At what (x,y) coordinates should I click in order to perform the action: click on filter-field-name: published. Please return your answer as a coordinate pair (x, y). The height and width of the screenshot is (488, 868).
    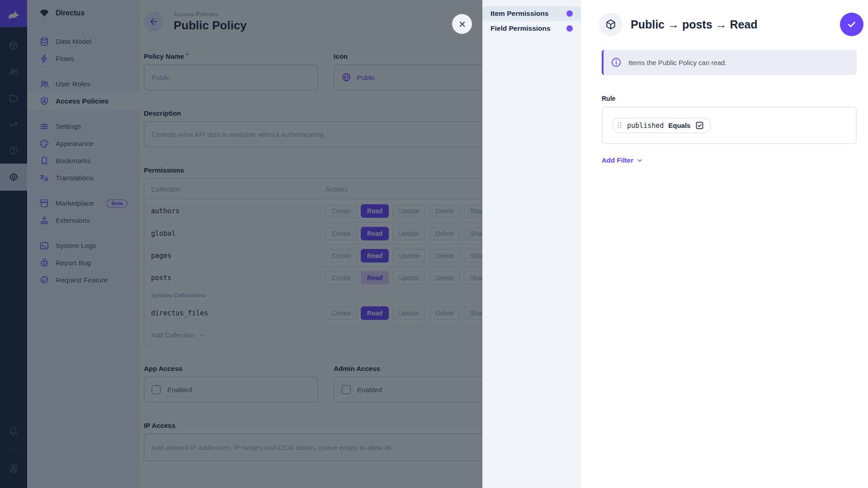
    Looking at the image, I should click on (646, 126).